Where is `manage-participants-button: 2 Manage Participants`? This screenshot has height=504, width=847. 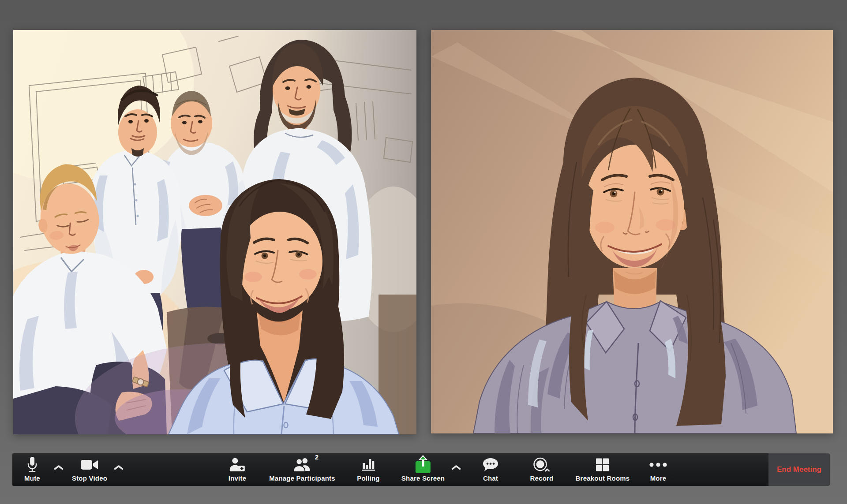 manage-participants-button: 2 Manage Participants is located at coordinates (302, 469).